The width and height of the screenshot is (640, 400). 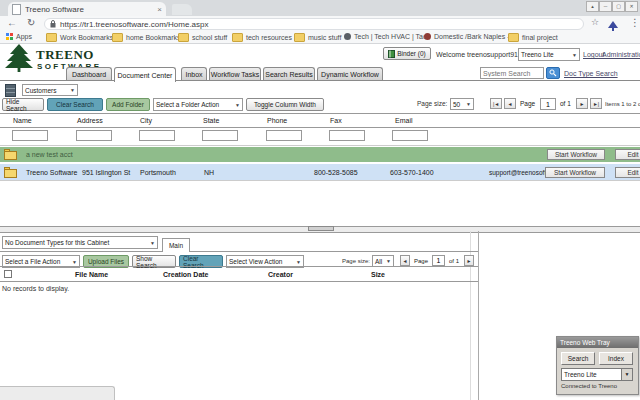 What do you see at coordinates (176, 245) in the screenshot?
I see `files-tab-main: Main` at bounding box center [176, 245].